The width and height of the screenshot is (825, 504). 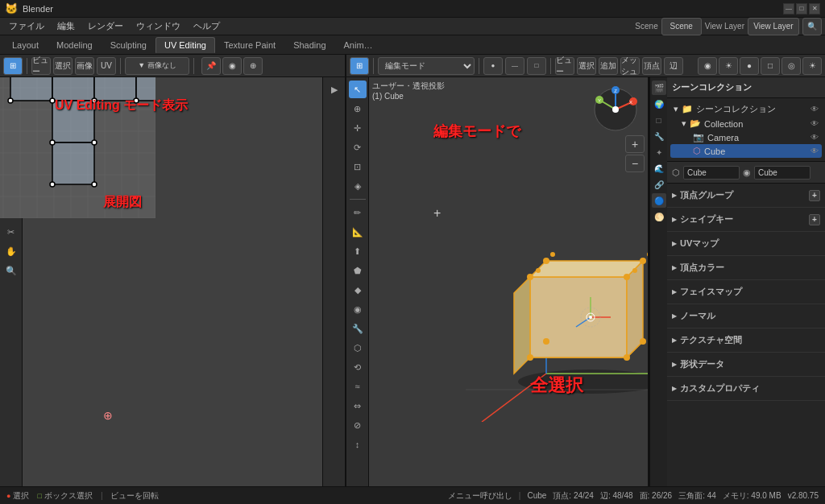 I want to click on vp-move-tool: ✛, so click(x=358, y=128).